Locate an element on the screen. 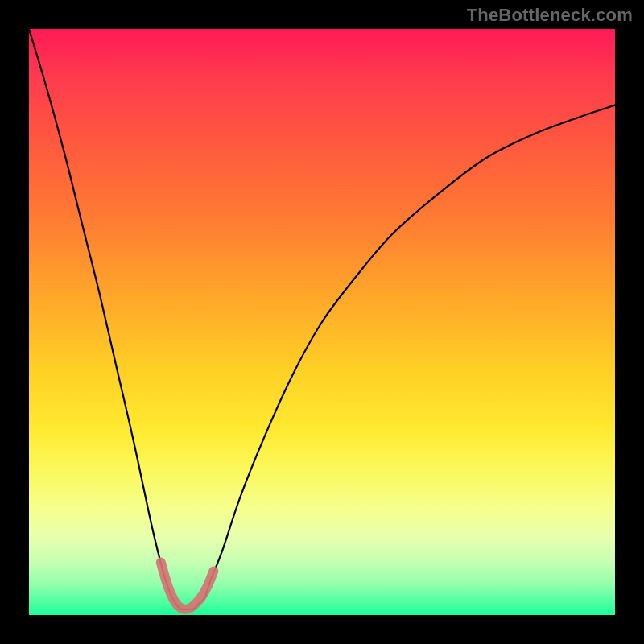  optimal-zone-highlight is located at coordinates (187, 586).